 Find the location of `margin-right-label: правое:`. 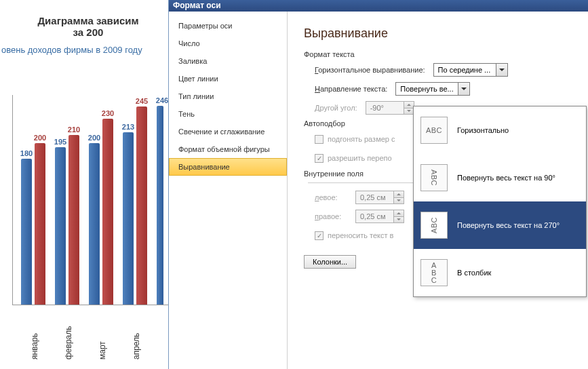

margin-right-label: правое: is located at coordinates (335, 216).